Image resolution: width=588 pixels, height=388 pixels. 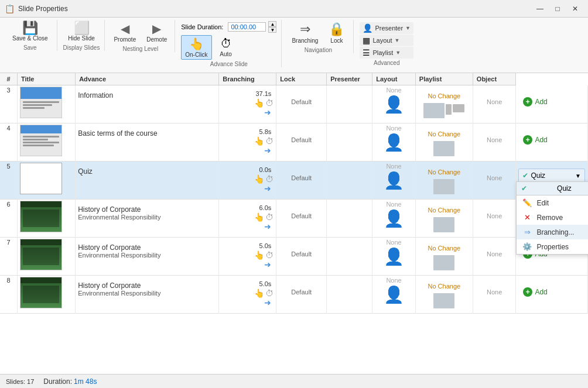 I want to click on table-row: 4 Basic terms of, so click(x=294, y=143).